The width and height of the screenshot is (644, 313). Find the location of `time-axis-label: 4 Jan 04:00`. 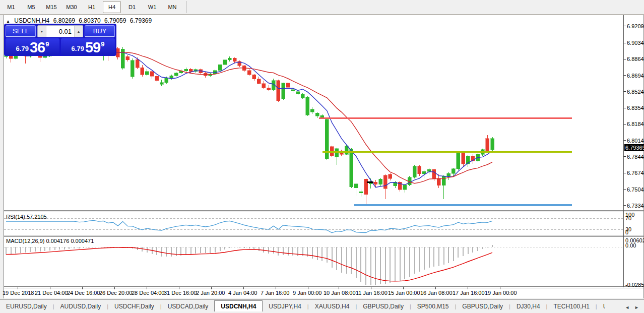

time-axis-label: 4 Jan 04:00 is located at coordinates (243, 293).